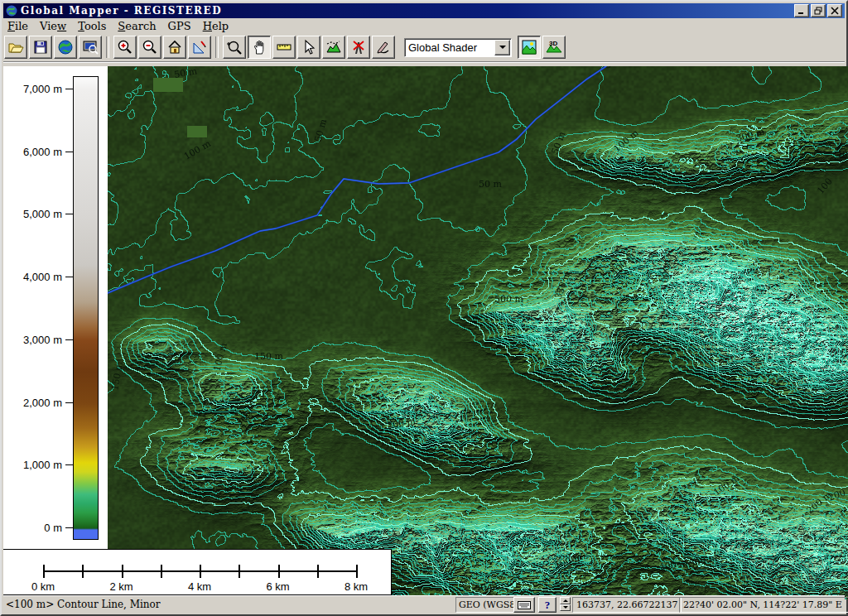 Image resolution: width=848 pixels, height=616 pixels. Describe the element at coordinates (565, 604) in the screenshot. I see `zoom-spinner` at that location.